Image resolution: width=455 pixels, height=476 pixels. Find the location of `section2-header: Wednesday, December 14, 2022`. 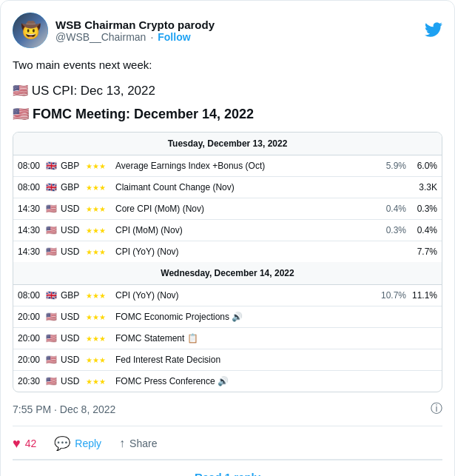

section2-header: Wednesday, December 14, 2022 is located at coordinates (228, 274).